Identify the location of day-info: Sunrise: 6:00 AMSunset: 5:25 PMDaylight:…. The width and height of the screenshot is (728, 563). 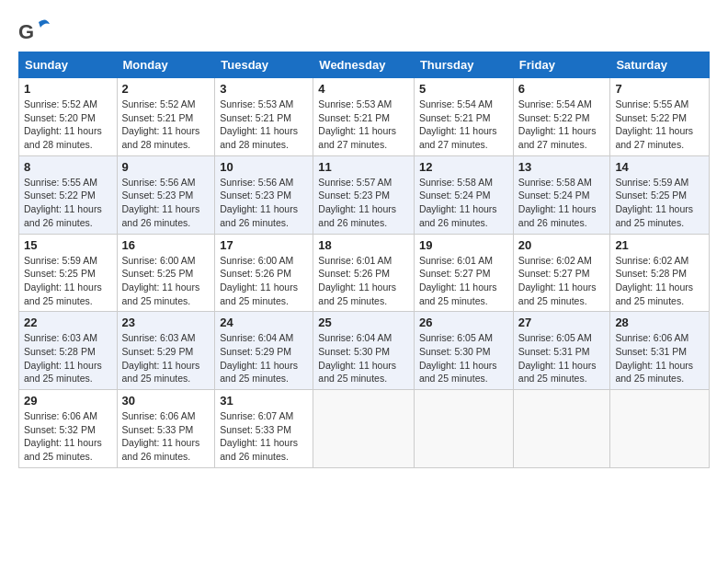
(166, 282).